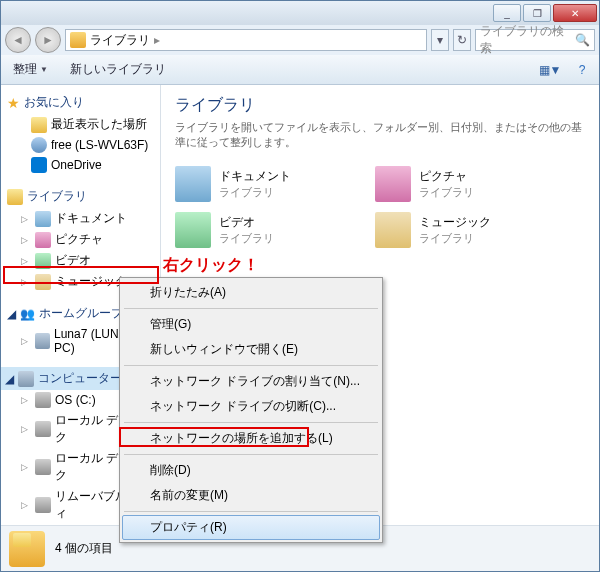 Image resolution: width=600 pixels, height=572 pixels. What do you see at coordinates (99, 124) in the screenshot?
I see `nav-item-label: 最近表示した場所` at bounding box center [99, 124].